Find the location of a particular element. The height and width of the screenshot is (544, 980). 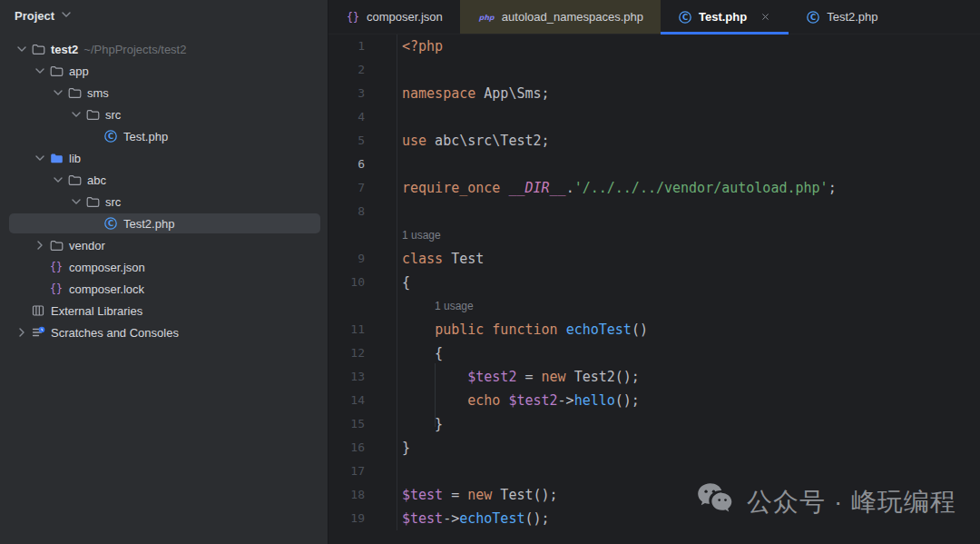

line-number: 14 is located at coordinates (347, 401).